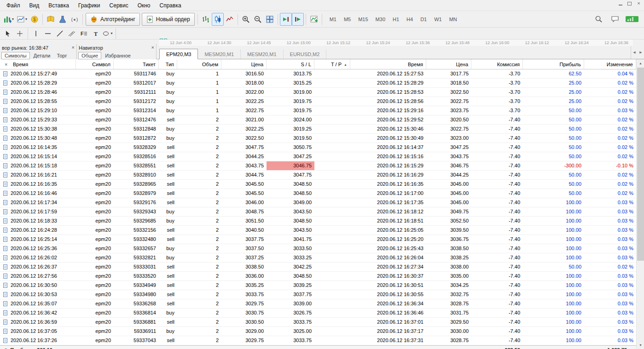  I want to click on column-header-tp: T / P▲, so click(332, 64).